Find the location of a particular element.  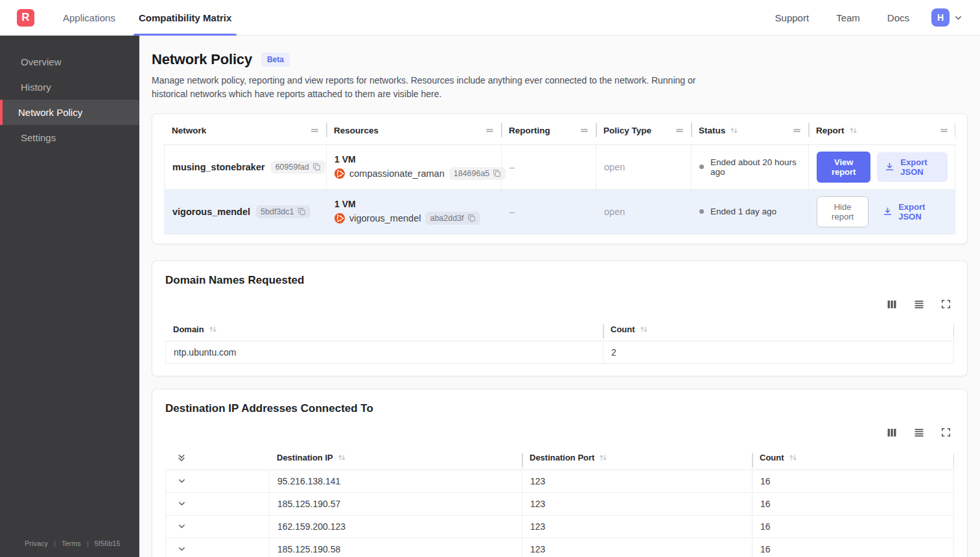

network-hash-badge: 5bdf3dc1 is located at coordinates (283, 212).